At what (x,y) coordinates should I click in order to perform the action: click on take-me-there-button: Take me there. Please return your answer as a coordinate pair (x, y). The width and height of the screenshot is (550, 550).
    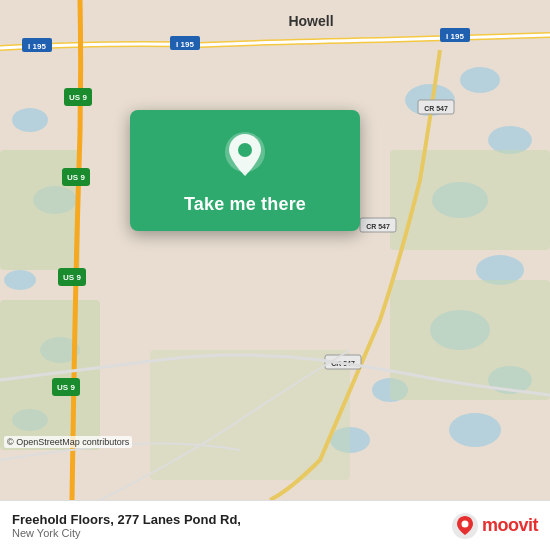
    Looking at the image, I should click on (245, 204).